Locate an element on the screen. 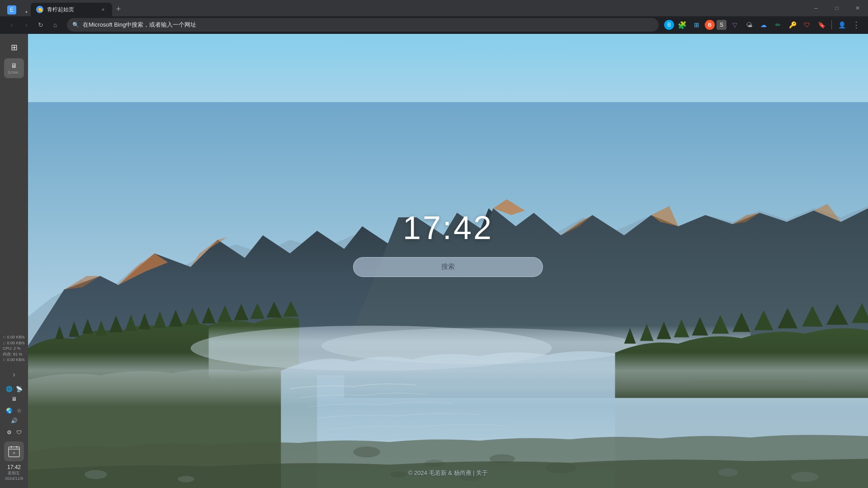 This screenshot has width=868, height=488. search-placeholder: 搜索 is located at coordinates (448, 267).